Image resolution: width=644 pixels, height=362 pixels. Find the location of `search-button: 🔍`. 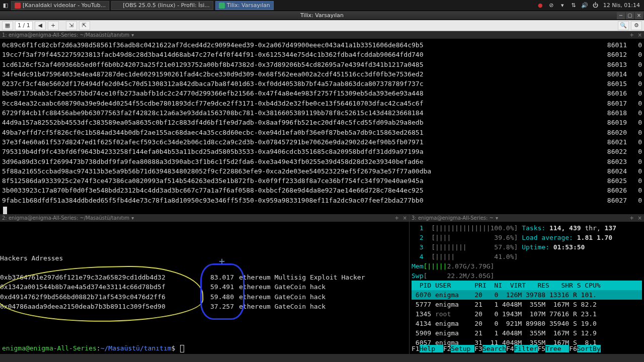

search-button: 🔍 is located at coordinates (623, 26).